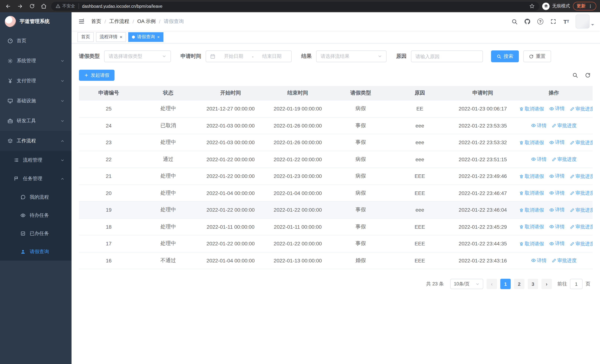 Image resolution: width=600 pixels, height=364 pixels. I want to click on leave-type-select: 请选择请假类型, so click(138, 56).